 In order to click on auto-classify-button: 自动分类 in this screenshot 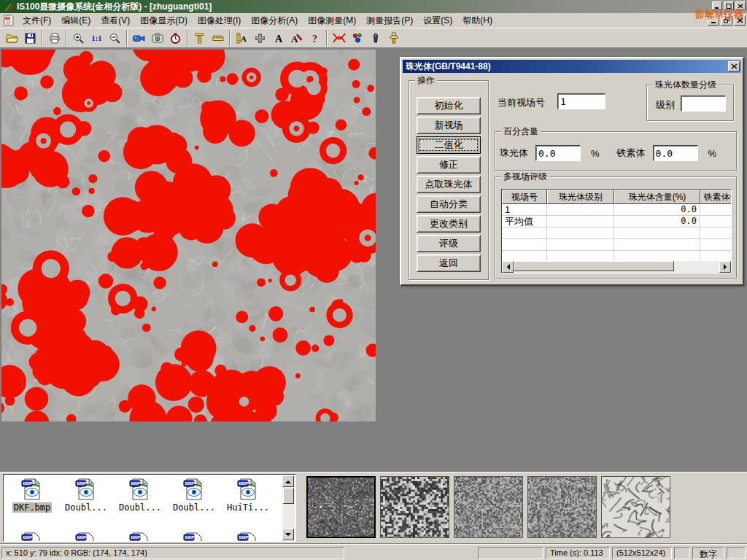, I will do `click(449, 204)`.